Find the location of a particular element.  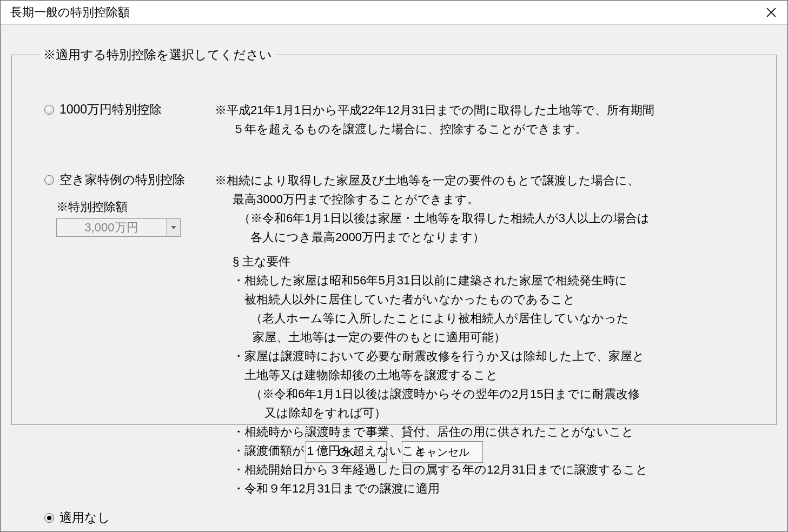

group-legend: ※適用する特別控除を選択してください is located at coordinates (158, 55).